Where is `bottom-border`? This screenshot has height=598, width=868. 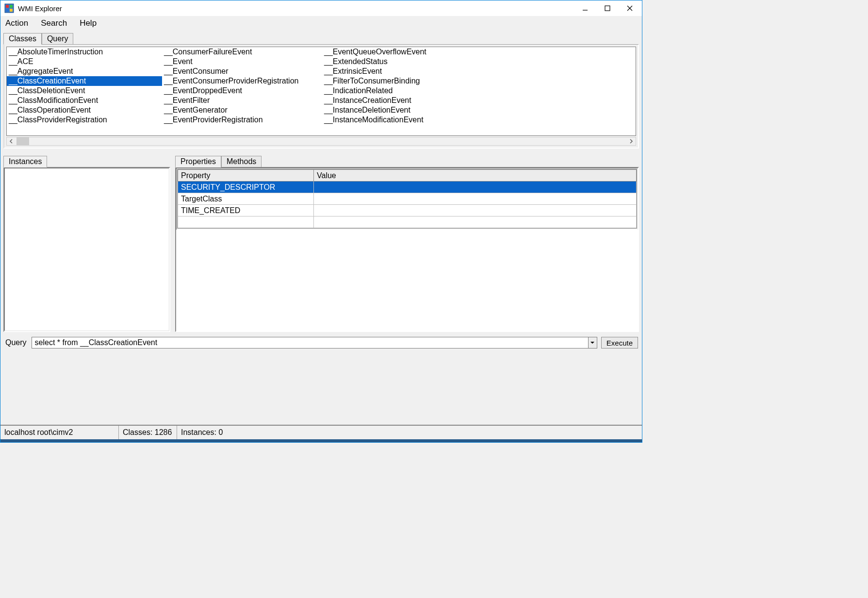 bottom-border is located at coordinates (321, 441).